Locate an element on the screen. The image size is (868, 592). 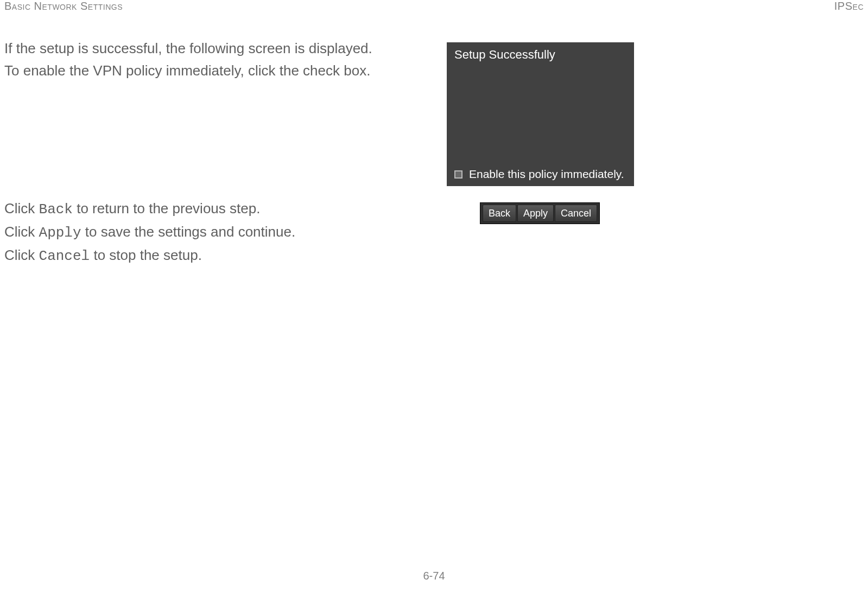
screenshot-setup-success: Setup Successfully Enable this policy im… is located at coordinates (541, 114).